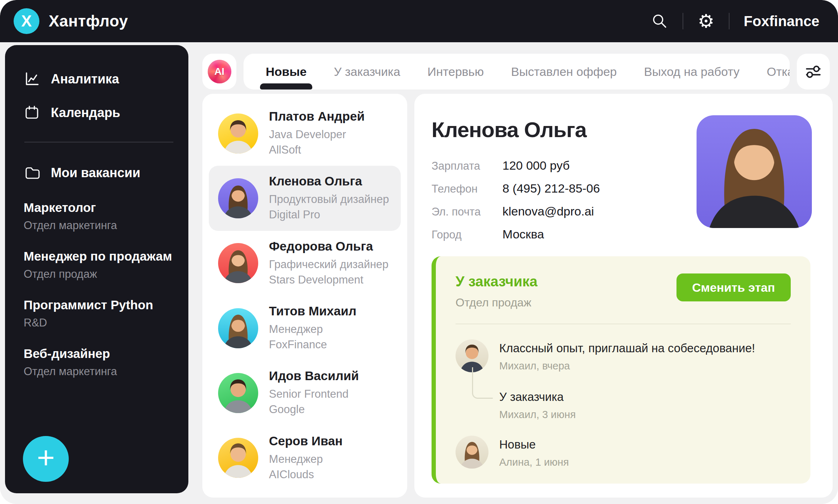 Image resolution: width=838 pixels, height=504 pixels. What do you see at coordinates (100, 79) in the screenshot?
I see `sidebar-item-analytics: Аналитика` at bounding box center [100, 79].